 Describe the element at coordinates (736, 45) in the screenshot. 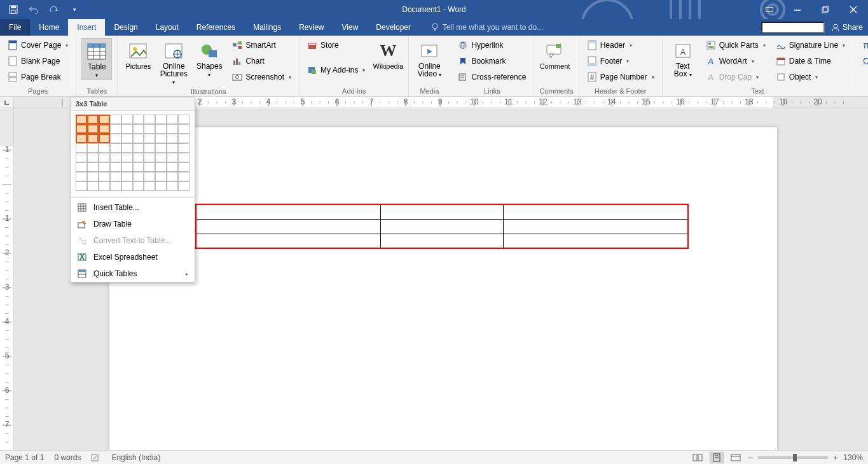

I see `quick-parts-button: Quick Parts` at that location.